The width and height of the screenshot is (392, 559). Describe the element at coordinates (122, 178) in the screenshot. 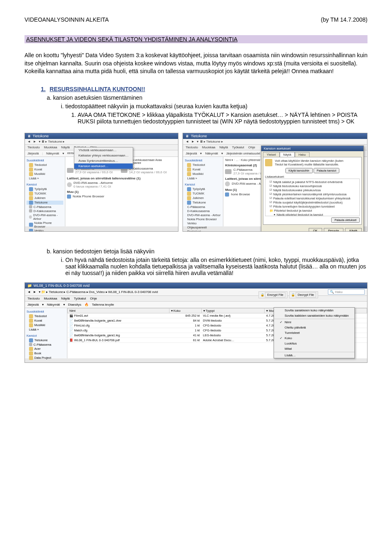

I see `removable-section: Laitteet, joissa on siirrettävä tallennu…` at that location.